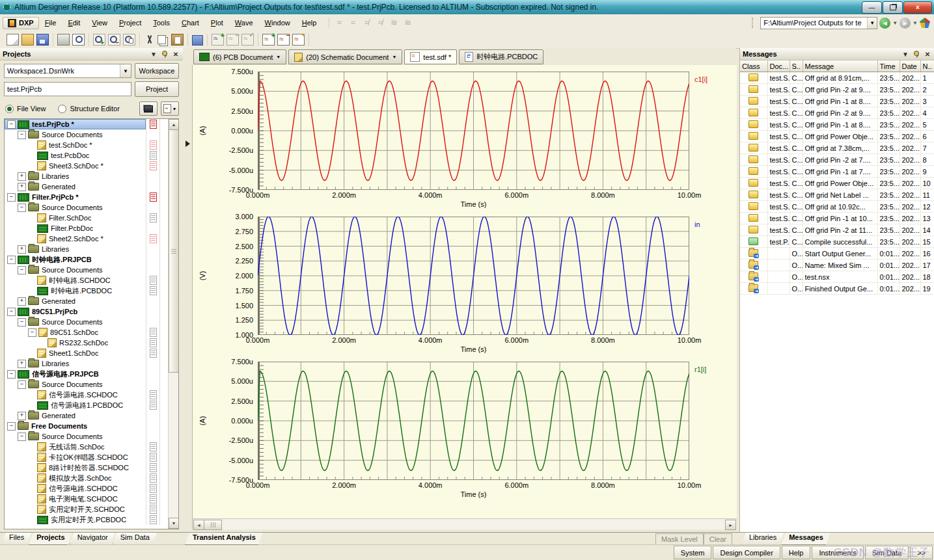 Image resolution: width=934 pixels, height=560 pixels. I want to click on chartnew-icon, so click(298, 40).